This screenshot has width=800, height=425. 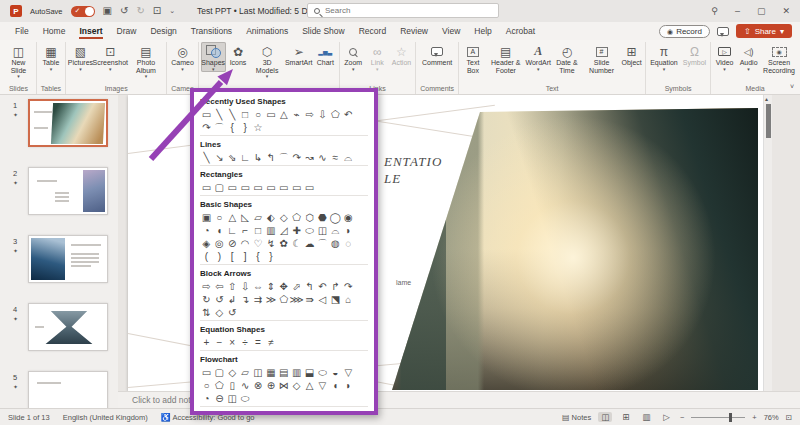 I want to click on shapes-button: Shapes ▾, so click(x=214, y=57).